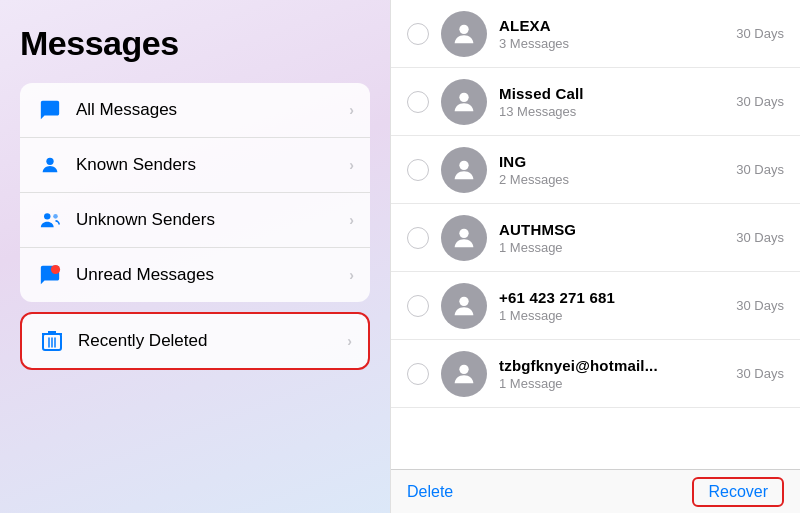  I want to click on contact-name: tzbgfknyei@hotmail..., so click(614, 366).